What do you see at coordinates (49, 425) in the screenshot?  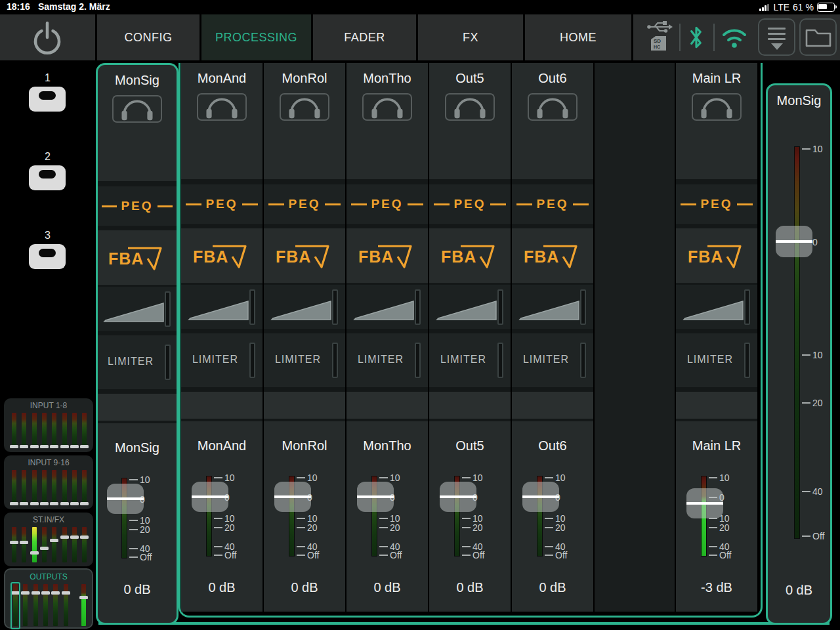 I see `meter-bank-input-1-8: INPUT 1-8` at bounding box center [49, 425].